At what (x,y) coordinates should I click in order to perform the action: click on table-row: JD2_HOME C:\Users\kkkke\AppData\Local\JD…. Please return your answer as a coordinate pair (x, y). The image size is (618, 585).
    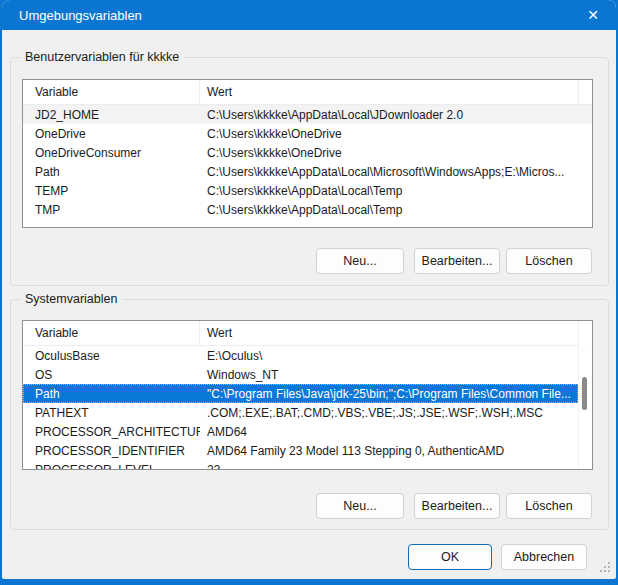
    Looking at the image, I should click on (308, 114).